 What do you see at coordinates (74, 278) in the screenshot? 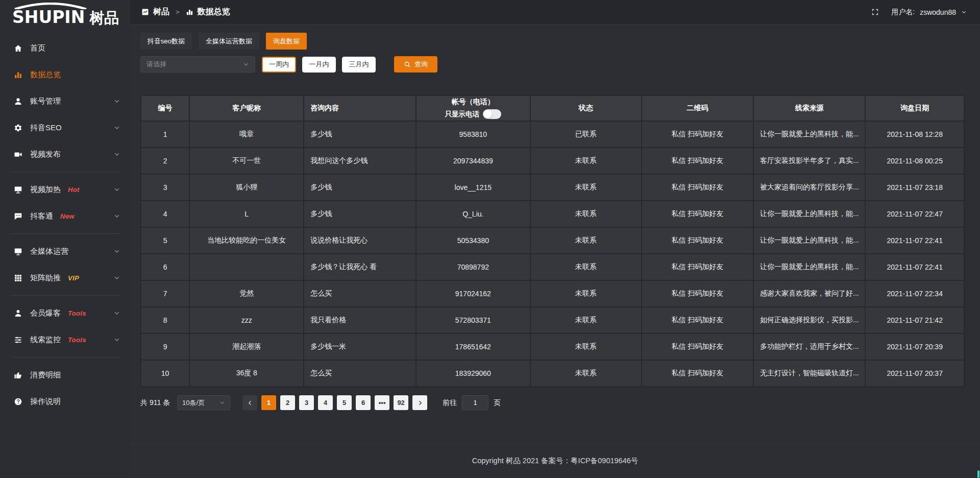
I see `sidebar-item-badge: VIP` at bounding box center [74, 278].